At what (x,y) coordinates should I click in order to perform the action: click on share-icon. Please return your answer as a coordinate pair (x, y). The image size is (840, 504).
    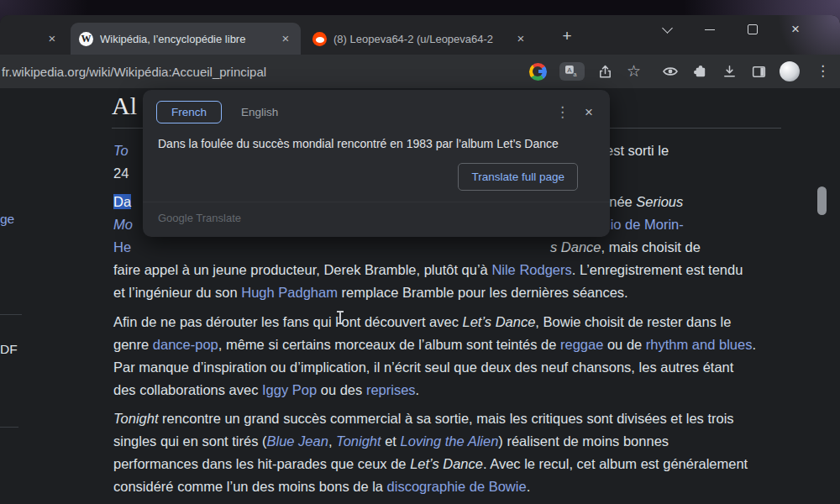
    Looking at the image, I should click on (606, 71).